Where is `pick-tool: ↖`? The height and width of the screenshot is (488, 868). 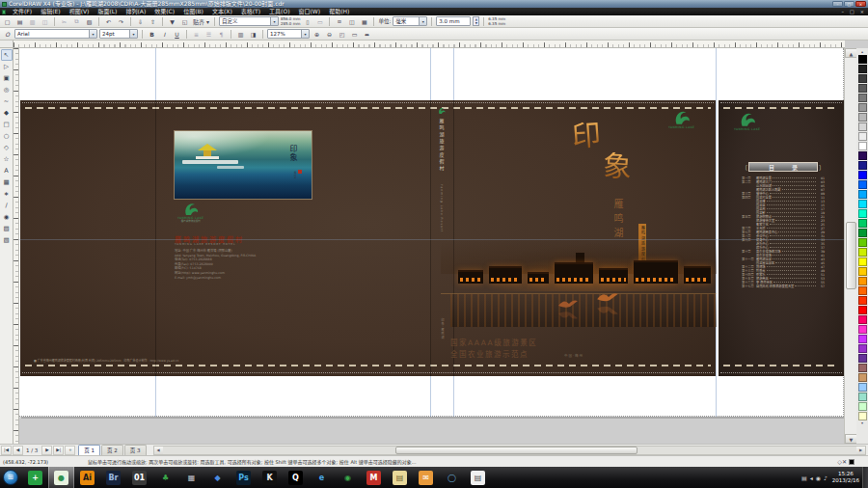
pick-tool: ↖ is located at coordinates (7, 55).